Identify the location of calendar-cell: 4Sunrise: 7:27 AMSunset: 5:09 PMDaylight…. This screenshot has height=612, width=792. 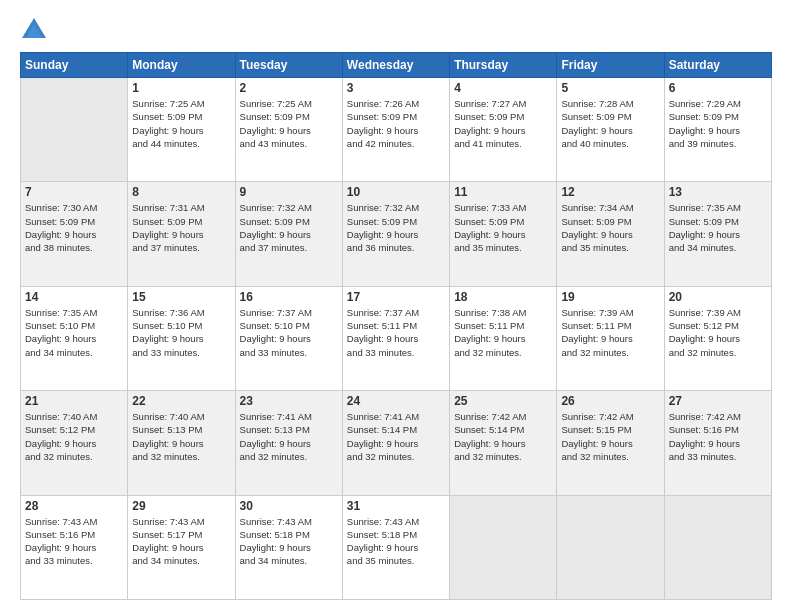
(504, 130).